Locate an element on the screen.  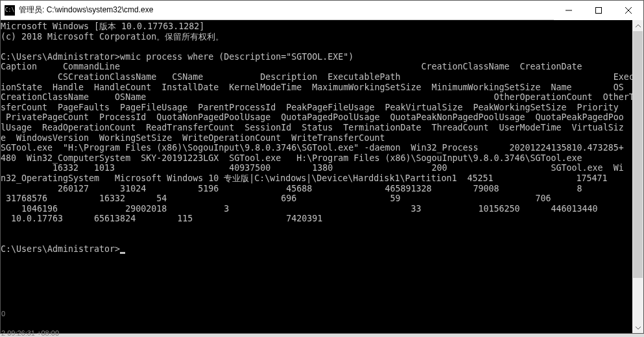
out-line: C:\Users\Administrator>wmic process wher… is located at coordinates (177, 57).